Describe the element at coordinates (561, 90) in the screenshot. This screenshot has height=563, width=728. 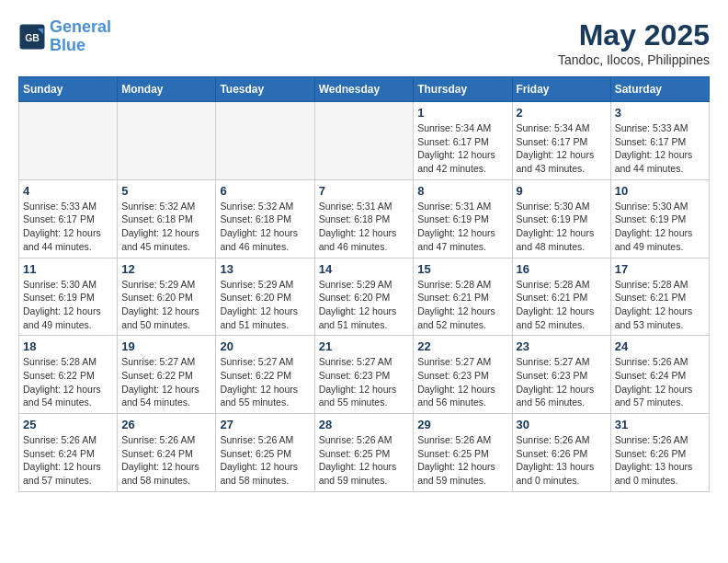
I see `column-header-friday: Friday` at that location.